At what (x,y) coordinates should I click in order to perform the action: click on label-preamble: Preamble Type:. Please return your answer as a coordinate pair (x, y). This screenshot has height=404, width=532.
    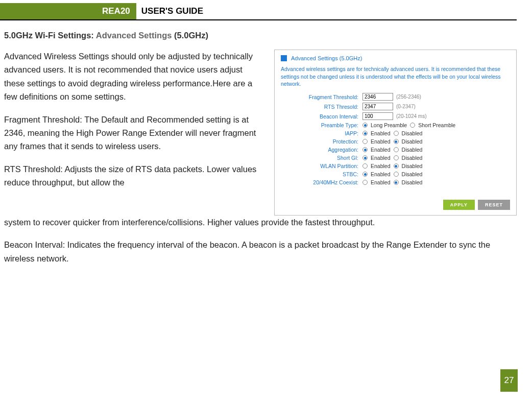
    Looking at the image, I should click on (322, 125).